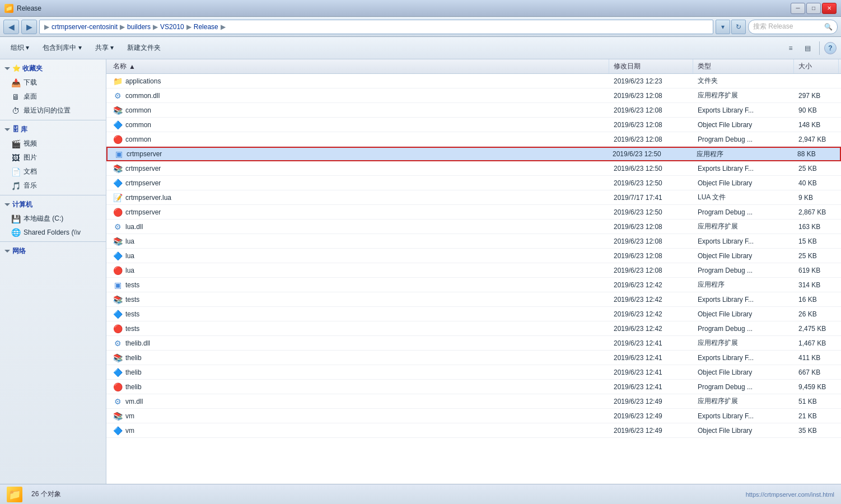  Describe the element at coordinates (53, 218) in the screenshot. I see `sidebar-item-local-drive: 💾 本地磁盘 (C:)` at that location.